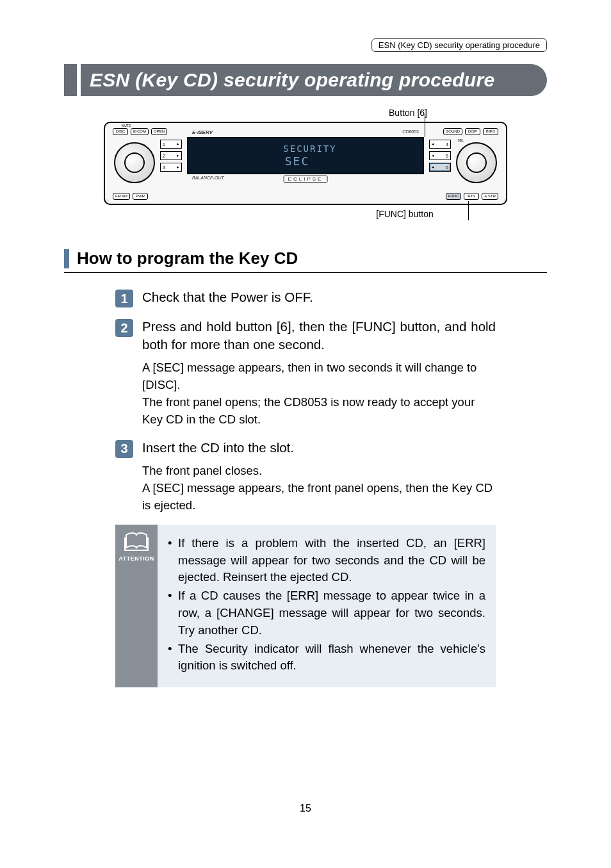 This screenshot has height=868, width=611. Describe the element at coordinates (306, 156) in the screenshot. I see `lcd-screen: SECURITY SEC` at that location.